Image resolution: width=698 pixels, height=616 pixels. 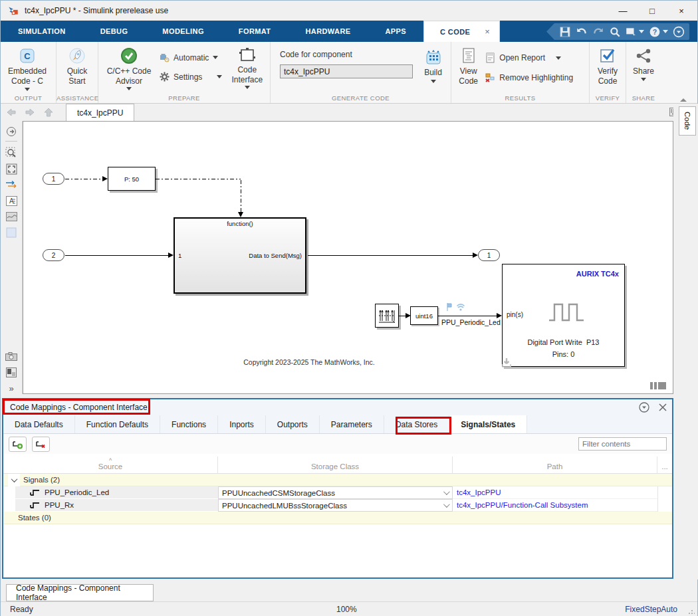 I want to click on explorer-bar: tc4x_IpcPPU, so click(x=337, y=112).